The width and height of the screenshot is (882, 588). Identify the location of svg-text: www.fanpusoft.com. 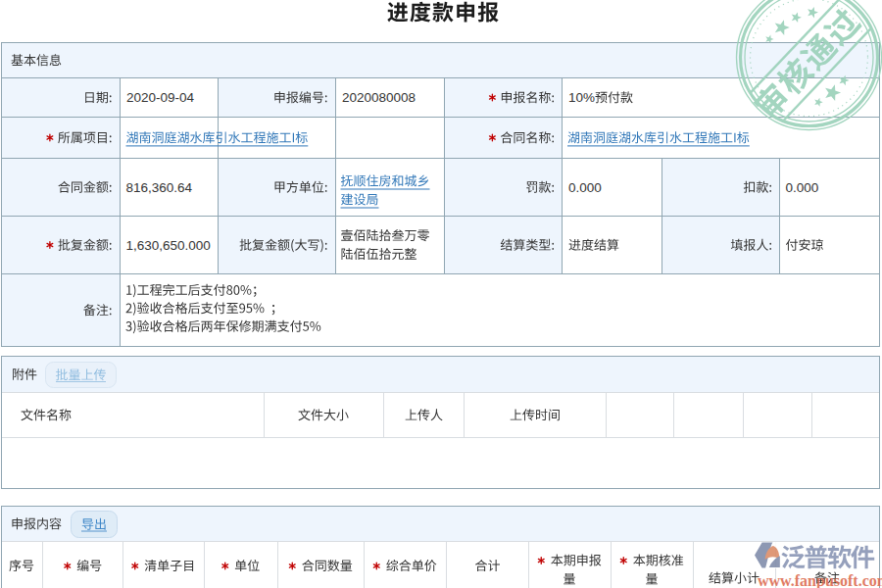
(819, 580).